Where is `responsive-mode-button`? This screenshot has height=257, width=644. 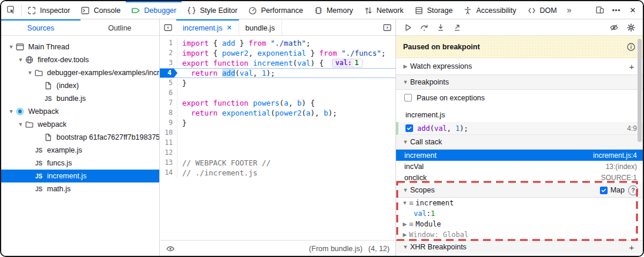
responsive-mode-button is located at coordinates (600, 10).